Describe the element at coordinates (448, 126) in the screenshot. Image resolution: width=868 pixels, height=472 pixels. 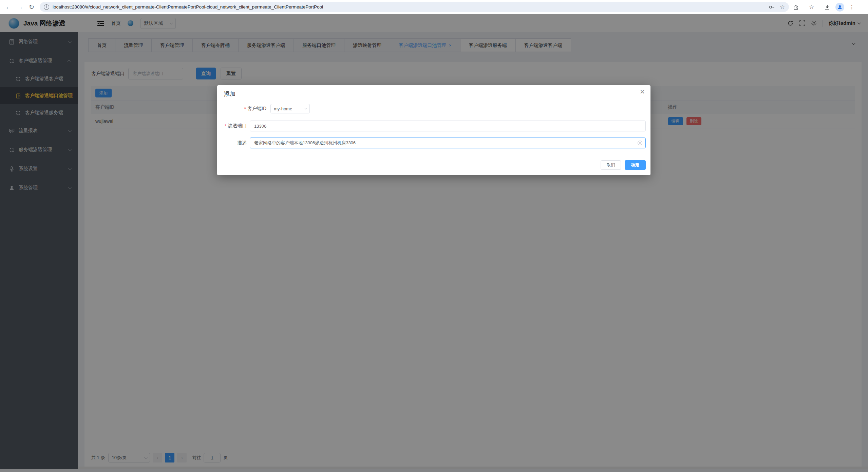
I see `port-input` at that location.